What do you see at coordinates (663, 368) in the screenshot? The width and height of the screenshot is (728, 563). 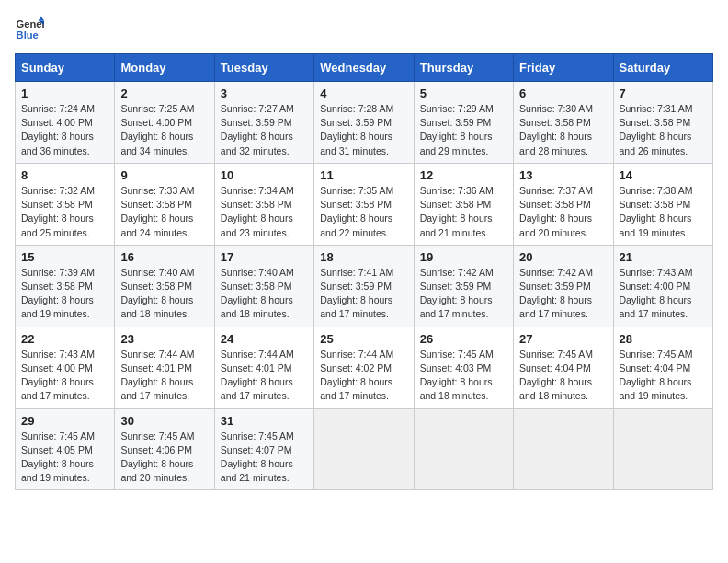 I see `calendar-cell: 28 Sunrise: 7:45 AMSunset: 4:04 PMDaylig…` at bounding box center [663, 368].